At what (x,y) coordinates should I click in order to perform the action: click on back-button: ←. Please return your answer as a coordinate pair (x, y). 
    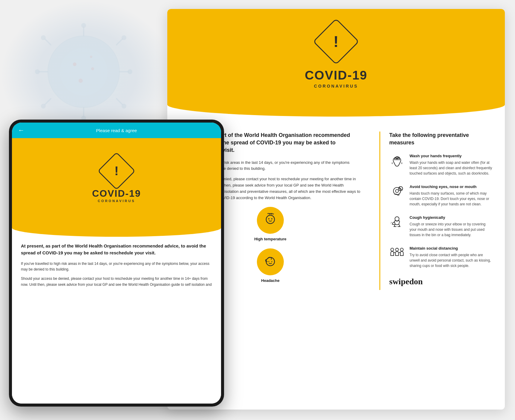
    Looking at the image, I should click on (21, 130).